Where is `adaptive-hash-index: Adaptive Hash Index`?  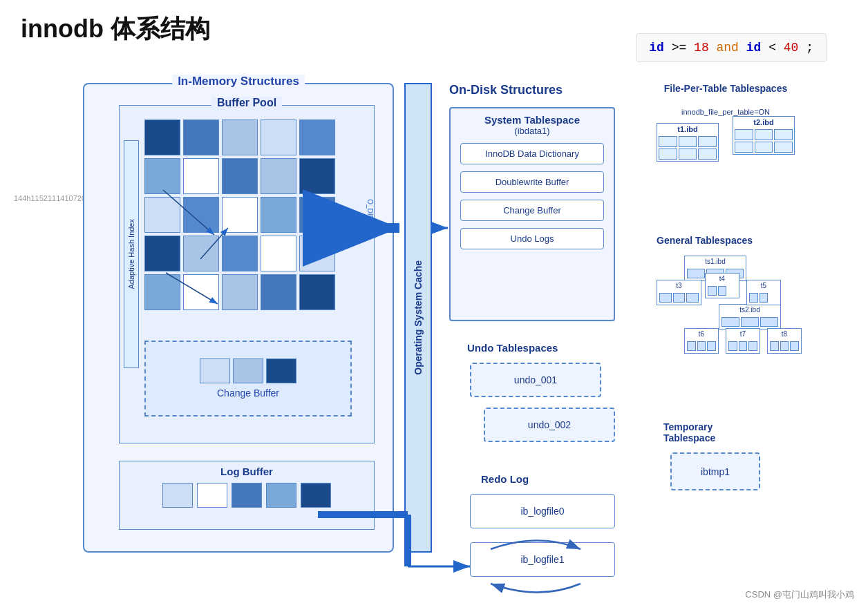
adaptive-hash-index: Adaptive Hash Index is located at coordinates (131, 254).